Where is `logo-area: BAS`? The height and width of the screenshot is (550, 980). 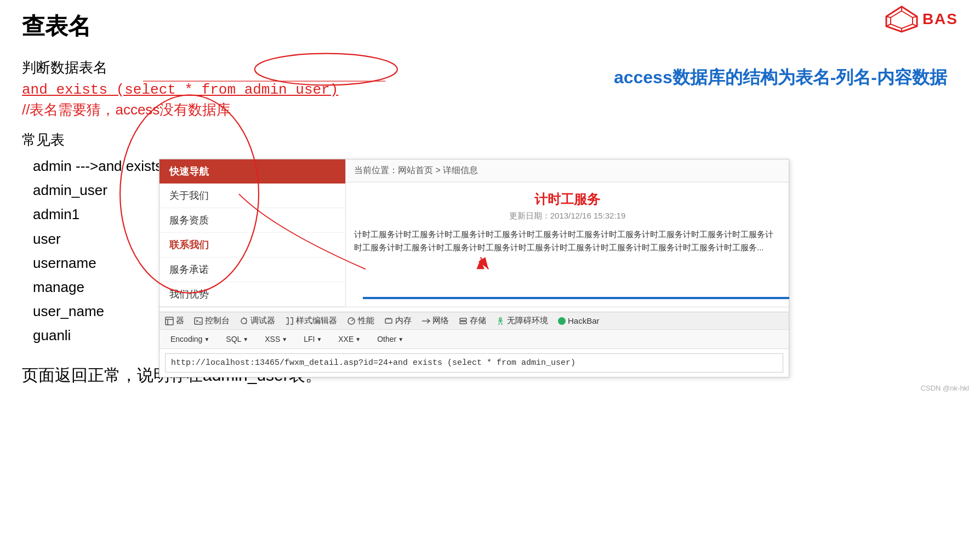
logo-area: BAS is located at coordinates (922, 19).